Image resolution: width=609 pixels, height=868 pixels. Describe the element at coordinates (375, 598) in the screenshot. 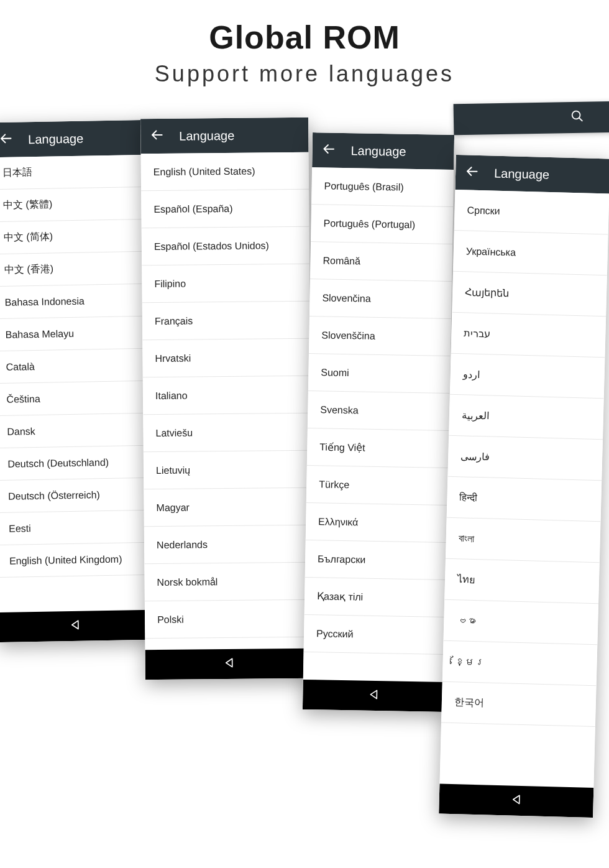

I see `language-item: Қазақ тілі` at that location.